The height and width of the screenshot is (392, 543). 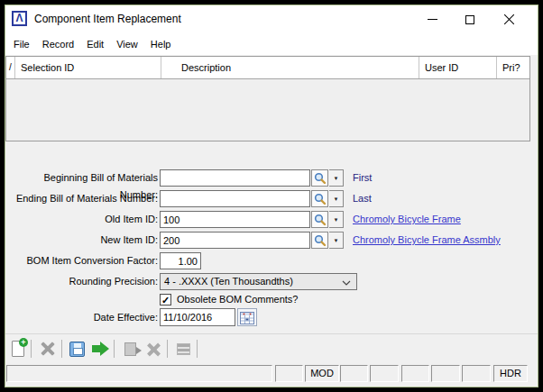 I want to click on old-item-id-label: Old Item ID:, so click(x=81, y=220).